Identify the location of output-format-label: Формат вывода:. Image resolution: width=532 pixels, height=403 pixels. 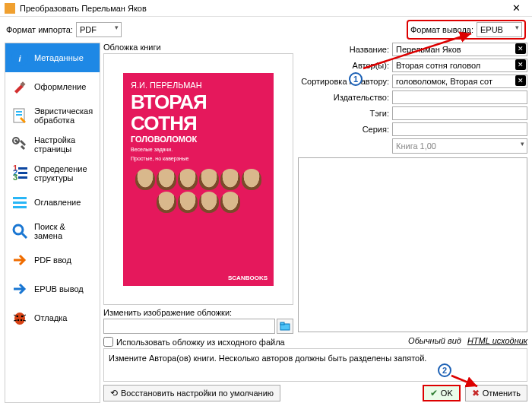
(442, 30).